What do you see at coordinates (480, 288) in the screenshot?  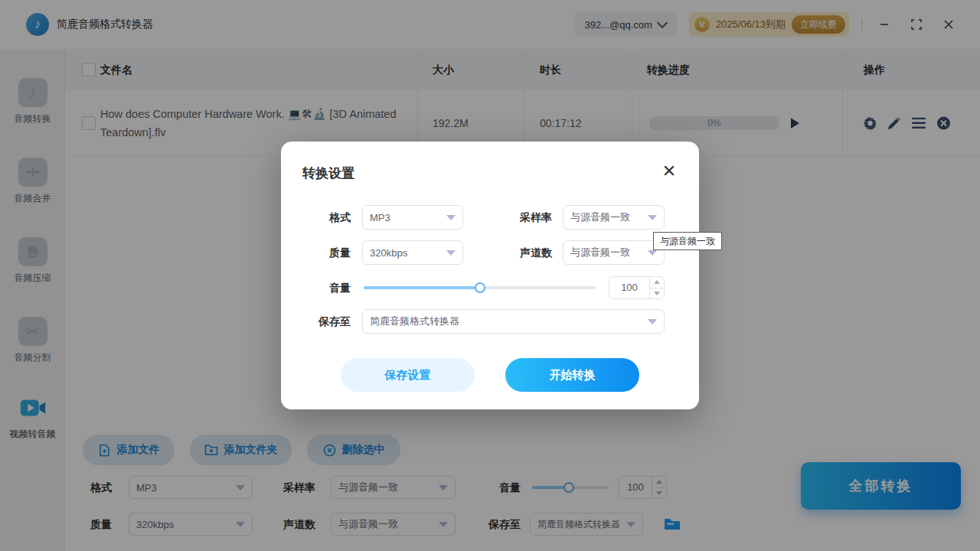 I see `slider-knob` at bounding box center [480, 288].